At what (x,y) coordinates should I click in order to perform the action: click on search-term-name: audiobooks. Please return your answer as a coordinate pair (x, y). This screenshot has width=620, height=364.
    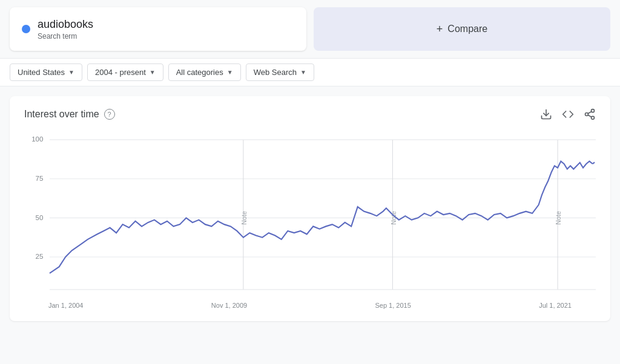
    Looking at the image, I should click on (65, 24).